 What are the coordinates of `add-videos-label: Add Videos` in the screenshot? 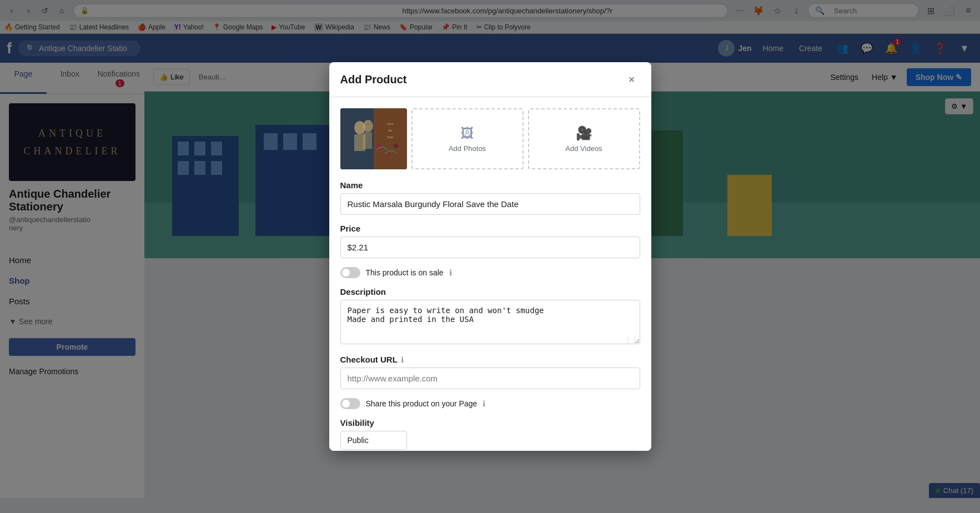 It's located at (584, 149).